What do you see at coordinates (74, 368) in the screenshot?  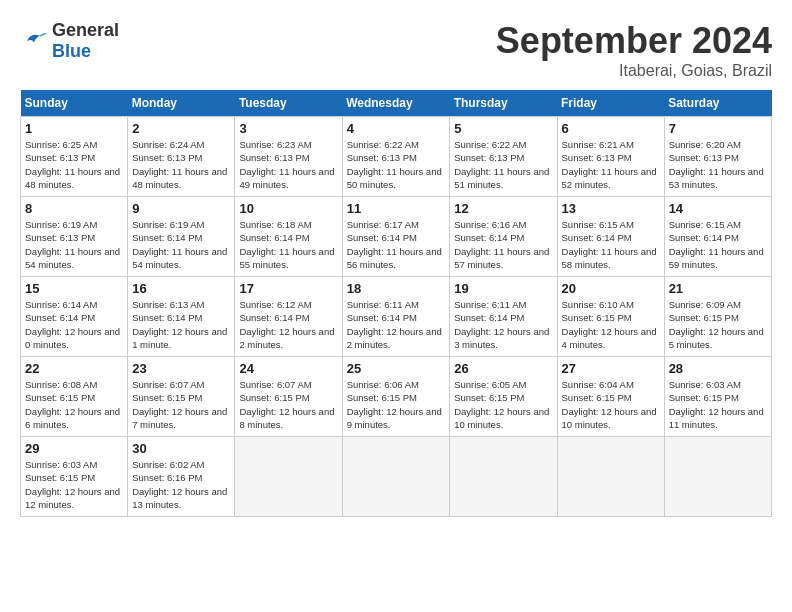 I see `day-number: 22` at bounding box center [74, 368].